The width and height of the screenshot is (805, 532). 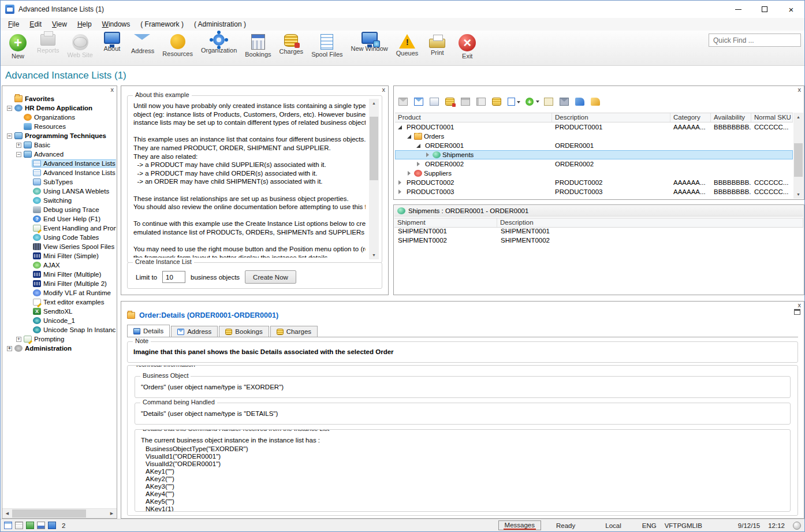 I want to click on instance-row-order0002: ORDER0002ORDER0002, so click(x=594, y=164).